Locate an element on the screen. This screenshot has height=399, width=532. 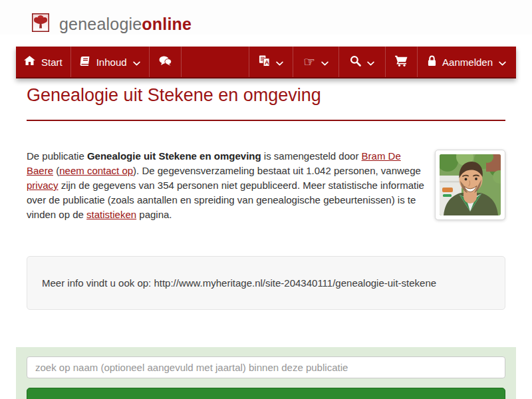
info-box-text: Meer info vindt u ook op: http://www.myh… is located at coordinates (239, 283).